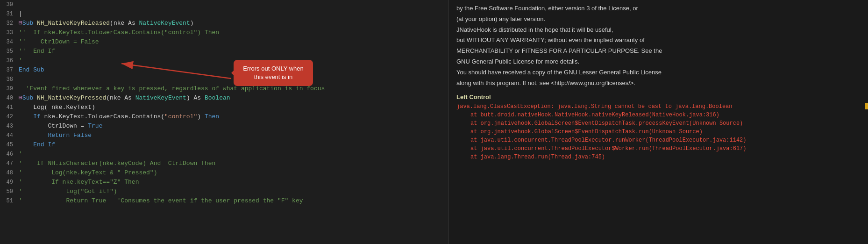 The image size is (868, 244). What do you see at coordinates (659, 62) in the screenshot?
I see `intro-line-6: GNU General Public License for more deta…` at bounding box center [659, 62].